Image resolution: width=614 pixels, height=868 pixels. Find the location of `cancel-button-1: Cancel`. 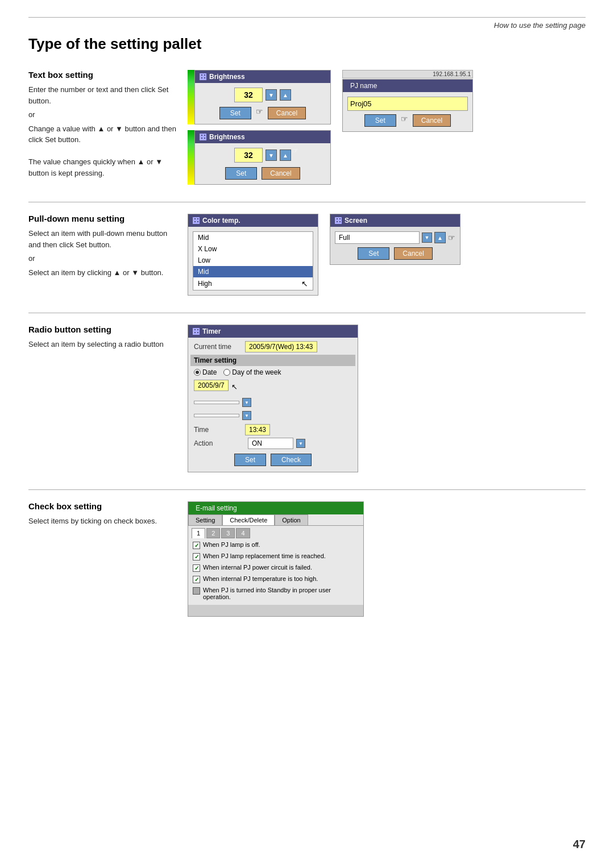

cancel-button-1: Cancel is located at coordinates (287, 113).